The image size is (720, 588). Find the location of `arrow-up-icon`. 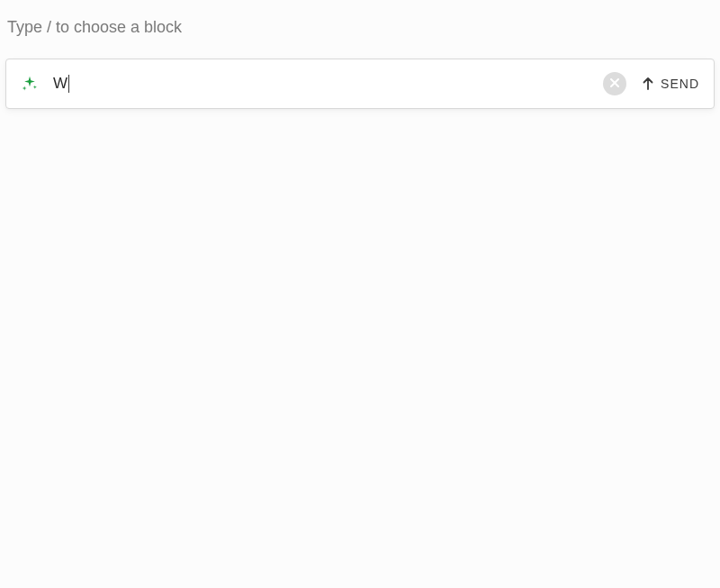

arrow-up-icon is located at coordinates (648, 84).